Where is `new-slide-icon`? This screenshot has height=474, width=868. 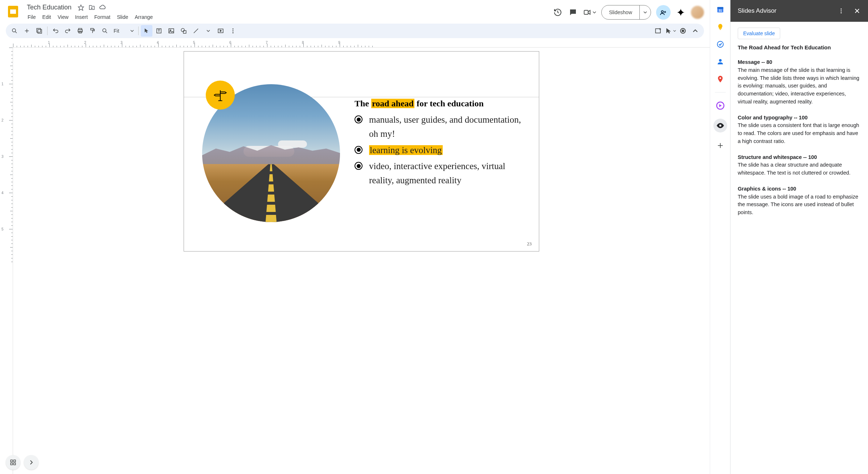 new-slide-icon is located at coordinates (27, 31).